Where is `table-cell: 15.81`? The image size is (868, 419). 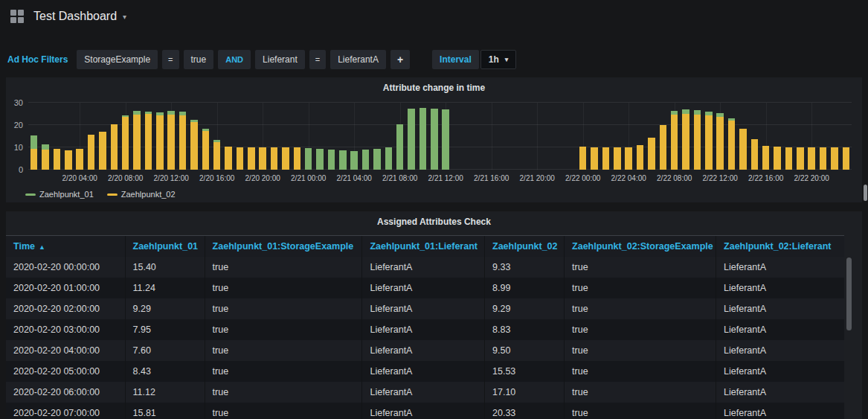 table-cell: 15.81 is located at coordinates (165, 411).